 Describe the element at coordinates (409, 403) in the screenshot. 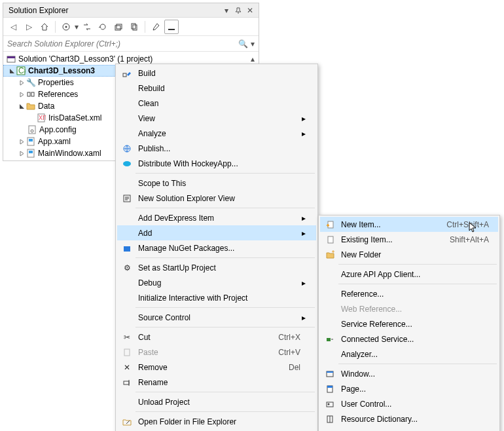

I see `user-control-item: User Control...` at that location.